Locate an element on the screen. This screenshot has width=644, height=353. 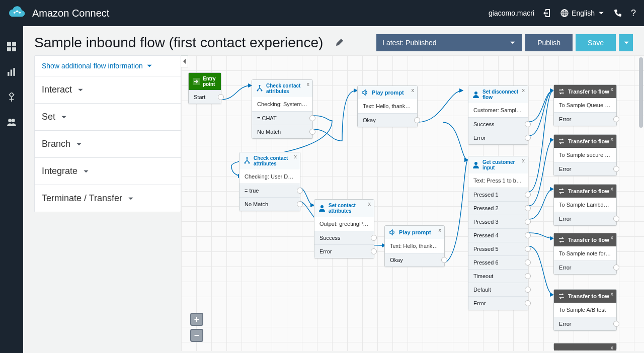
globe-icon is located at coordinates (565, 13).